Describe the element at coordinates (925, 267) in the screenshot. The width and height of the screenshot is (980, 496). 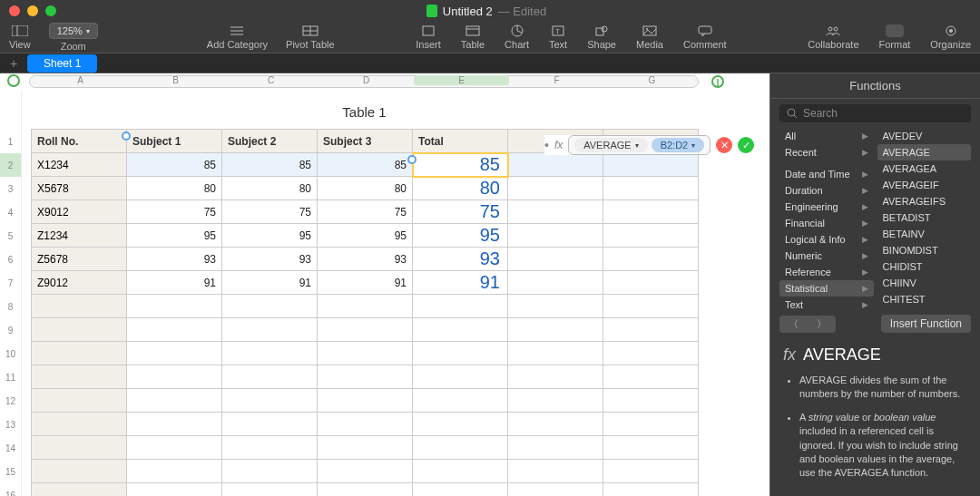
I see `function-item: CHIDIST` at that location.